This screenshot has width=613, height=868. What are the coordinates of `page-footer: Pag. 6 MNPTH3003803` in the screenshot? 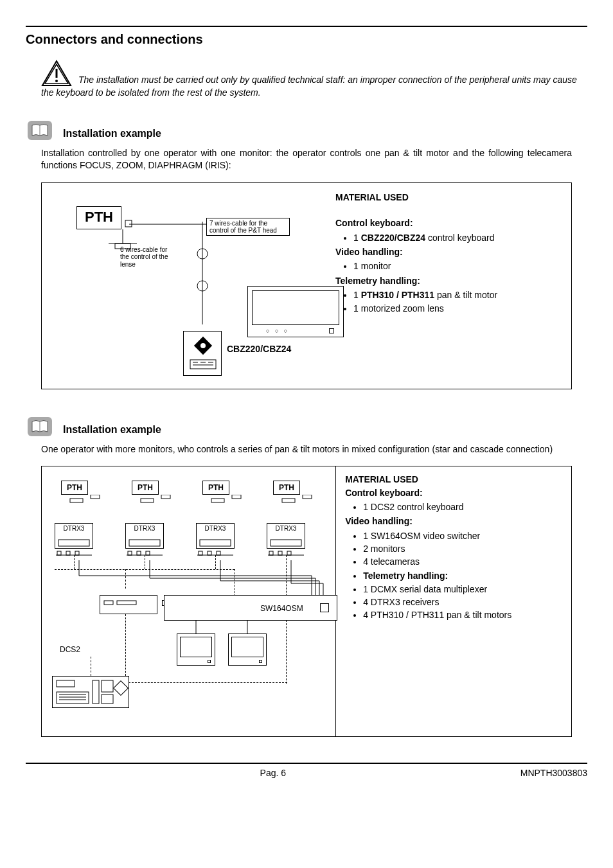 It's located at (306, 770).